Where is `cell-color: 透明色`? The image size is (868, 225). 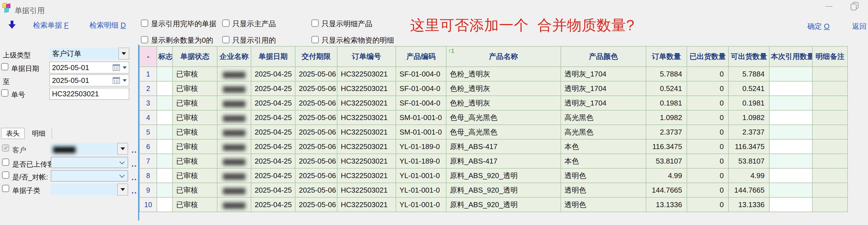
cell-color: 透明色 is located at coordinates (603, 204).